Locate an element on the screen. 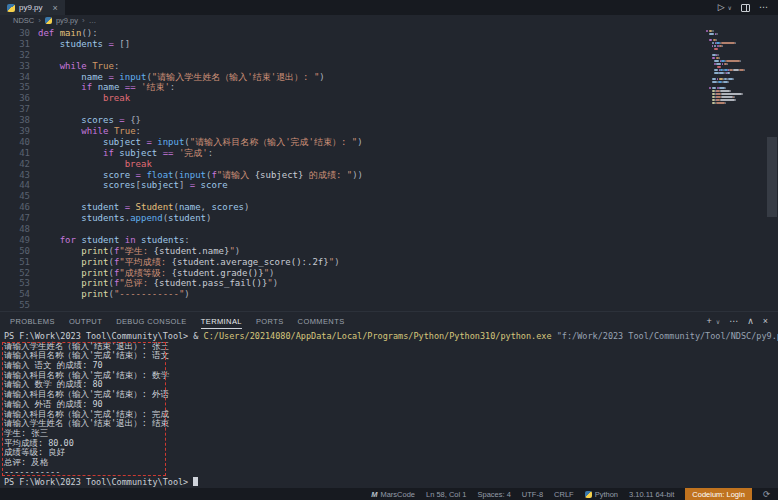 The width and height of the screenshot is (778, 500). panel-tabs: PROBLEMSOUTPUTDEBUG CONSOLETERMINALPORTS… is located at coordinates (178, 322).